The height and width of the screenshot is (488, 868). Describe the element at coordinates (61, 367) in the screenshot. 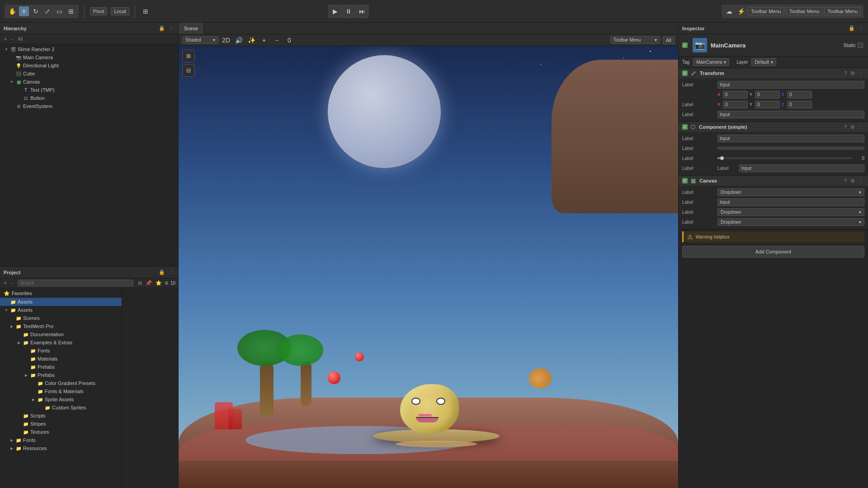

I see `tree-item-prefabs-1: 📁 Prefabs` at that location.